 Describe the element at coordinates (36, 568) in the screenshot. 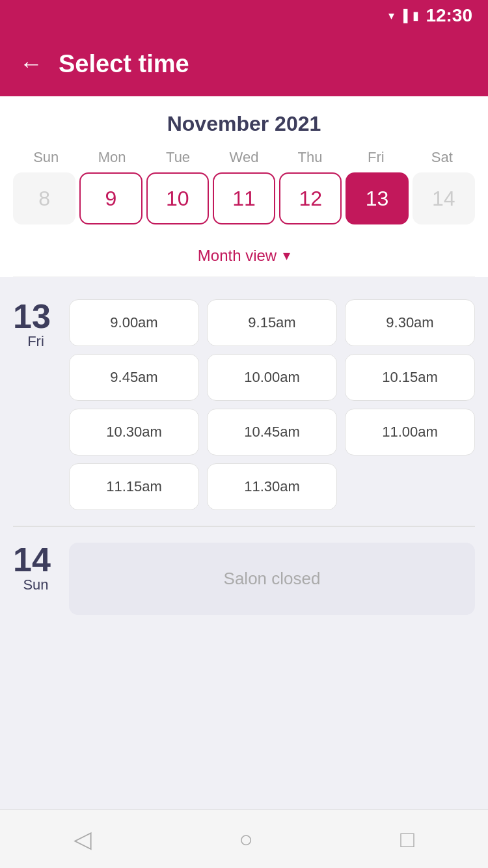

I see `day-label-14: 14 Sun` at that location.